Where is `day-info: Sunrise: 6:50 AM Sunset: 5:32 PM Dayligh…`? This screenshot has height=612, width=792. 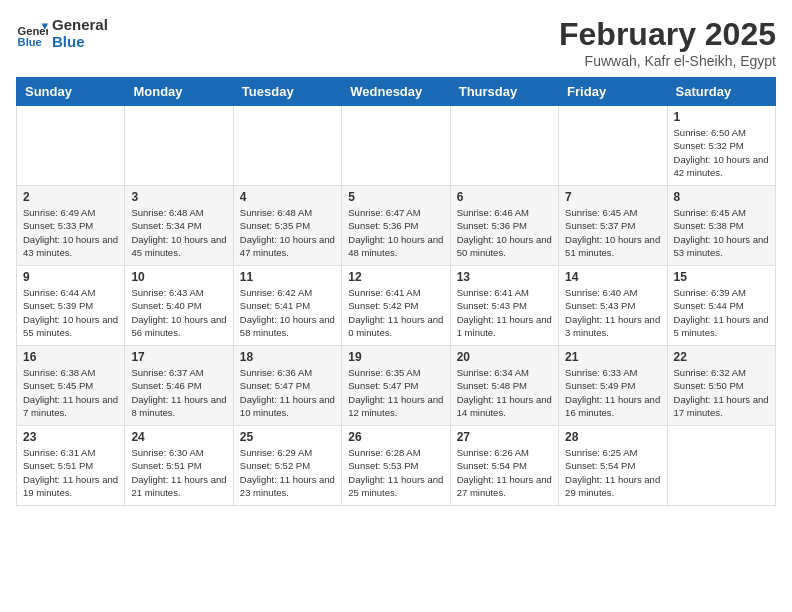 day-info: Sunrise: 6:50 AM Sunset: 5:32 PM Dayligh… is located at coordinates (722, 152).